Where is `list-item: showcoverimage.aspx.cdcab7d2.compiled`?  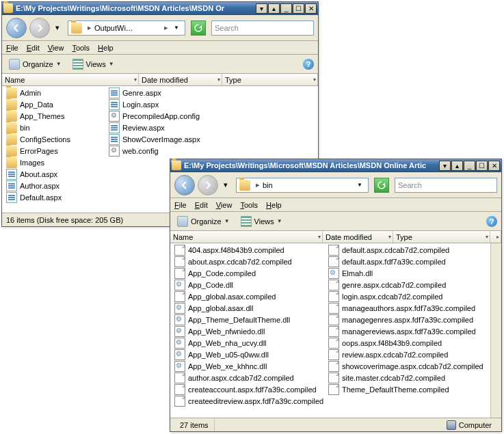
list-item: showcoverimage.aspx.cdcab7d2.compiled is located at coordinates (401, 366).